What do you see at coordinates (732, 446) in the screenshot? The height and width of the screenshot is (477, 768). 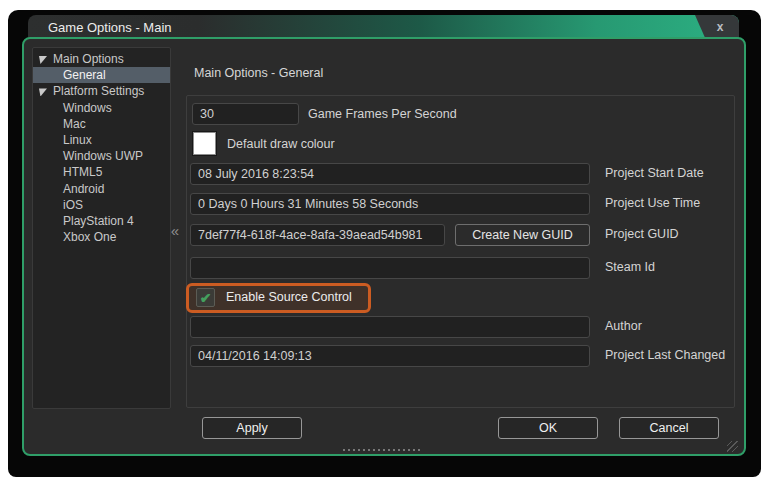 I see `resize-grip-icon` at bounding box center [732, 446].